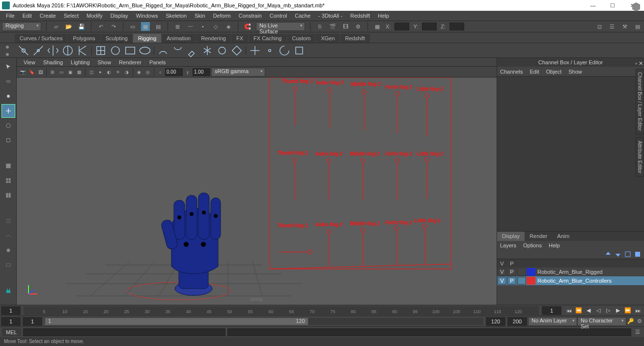 Image resolution: width=644 pixels, height=346 pixels. I want to click on vp-select-camera-icon: 📷, so click(23, 72).